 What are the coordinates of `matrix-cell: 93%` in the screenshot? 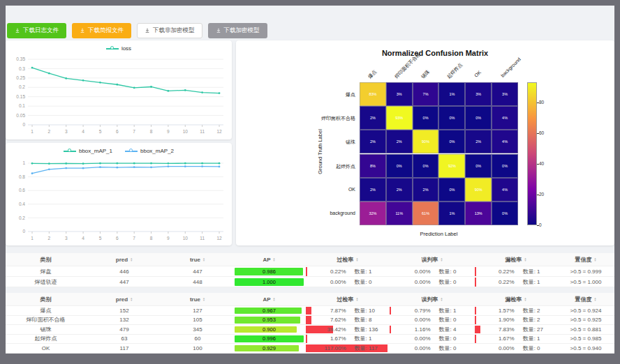 It's located at (399, 118).